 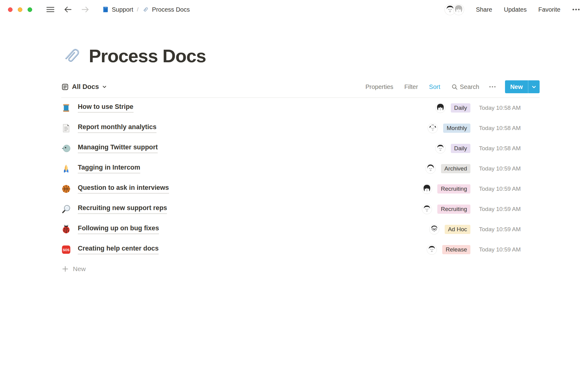 What do you see at coordinates (411, 87) in the screenshot?
I see `filter-button: Filter` at bounding box center [411, 87].